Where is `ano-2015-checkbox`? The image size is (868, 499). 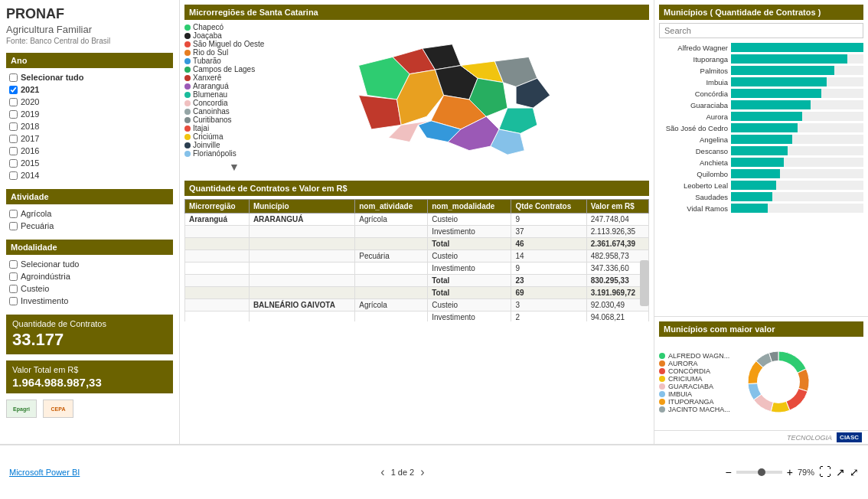
ano-2015-checkbox is located at coordinates (14, 164).